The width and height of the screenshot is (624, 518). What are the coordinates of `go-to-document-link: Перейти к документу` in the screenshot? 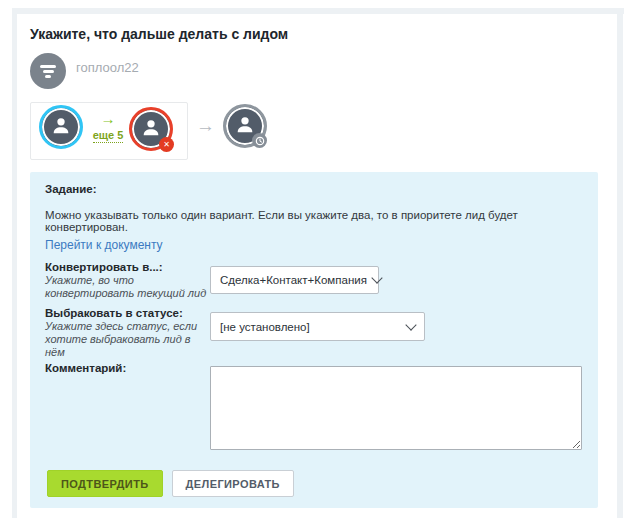 It's located at (104, 245).